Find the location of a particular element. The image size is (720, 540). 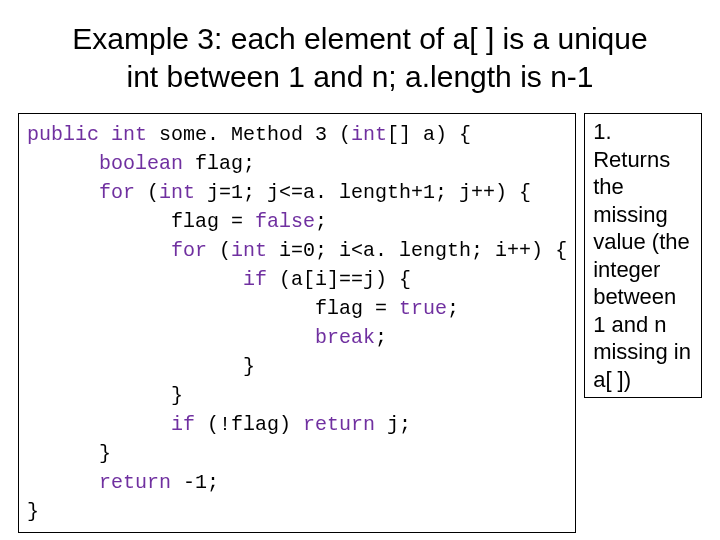

kw-break: break is located at coordinates (345, 338).